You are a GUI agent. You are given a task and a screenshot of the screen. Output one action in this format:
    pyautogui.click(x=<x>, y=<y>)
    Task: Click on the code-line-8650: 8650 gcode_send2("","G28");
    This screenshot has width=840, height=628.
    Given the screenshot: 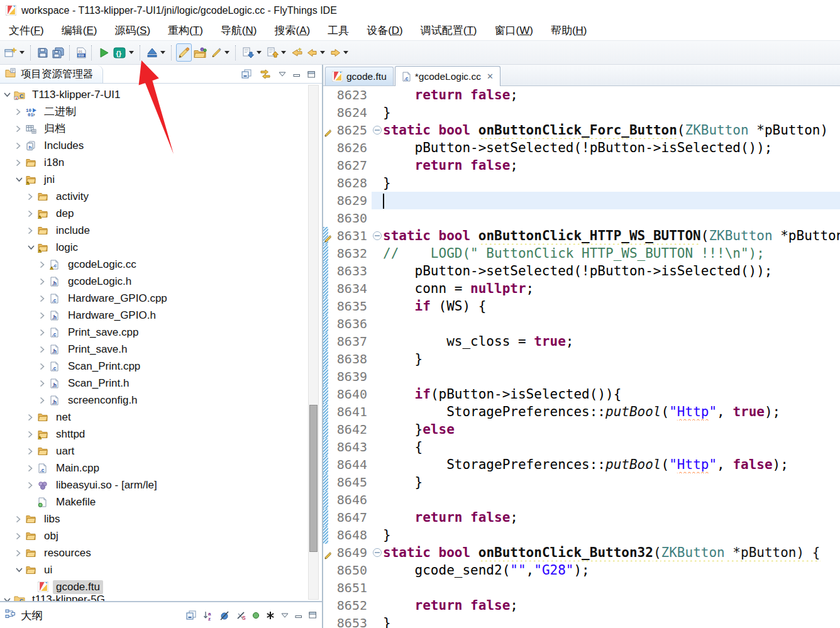 What is the action you would take?
    pyautogui.click(x=582, y=570)
    